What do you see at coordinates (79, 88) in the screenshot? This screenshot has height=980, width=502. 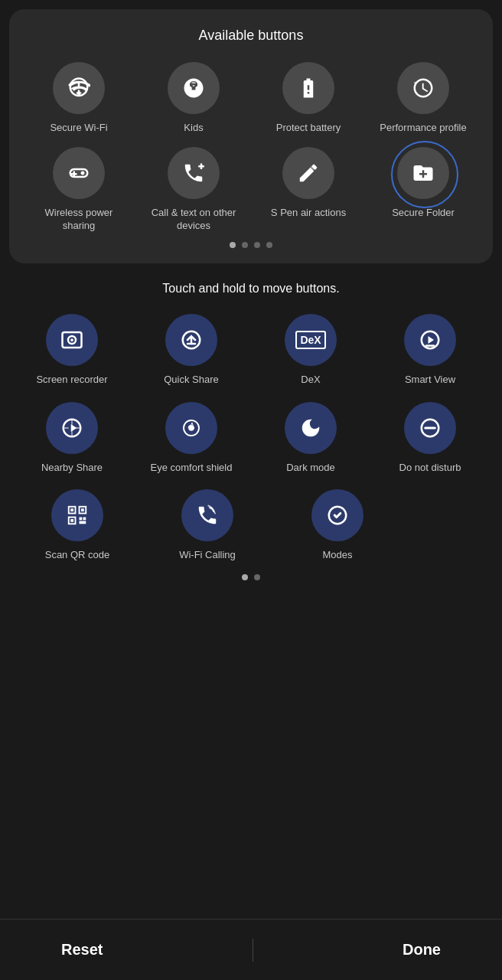 I see `secure-wifi-icon` at bounding box center [79, 88].